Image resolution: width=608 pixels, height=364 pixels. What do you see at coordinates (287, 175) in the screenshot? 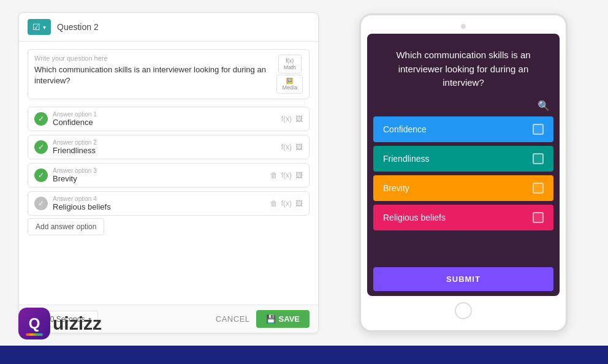
I see `fx-button-3: f(x)` at bounding box center [287, 175].